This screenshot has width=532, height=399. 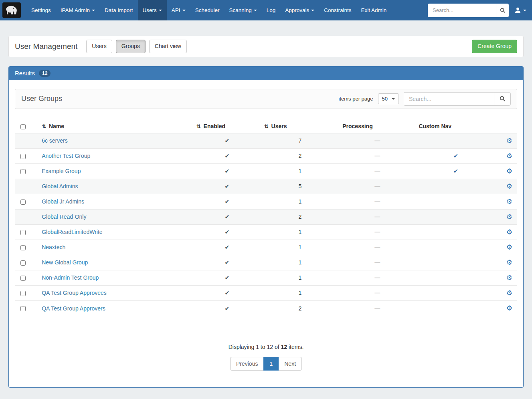 What do you see at coordinates (462, 10) in the screenshot?
I see `navbar-search-input` at bounding box center [462, 10].